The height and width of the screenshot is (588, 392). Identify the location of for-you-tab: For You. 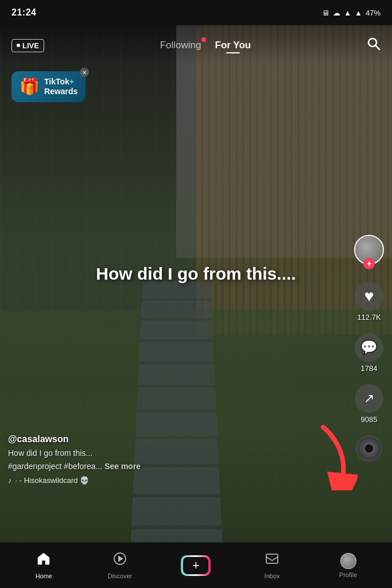
(233, 45).